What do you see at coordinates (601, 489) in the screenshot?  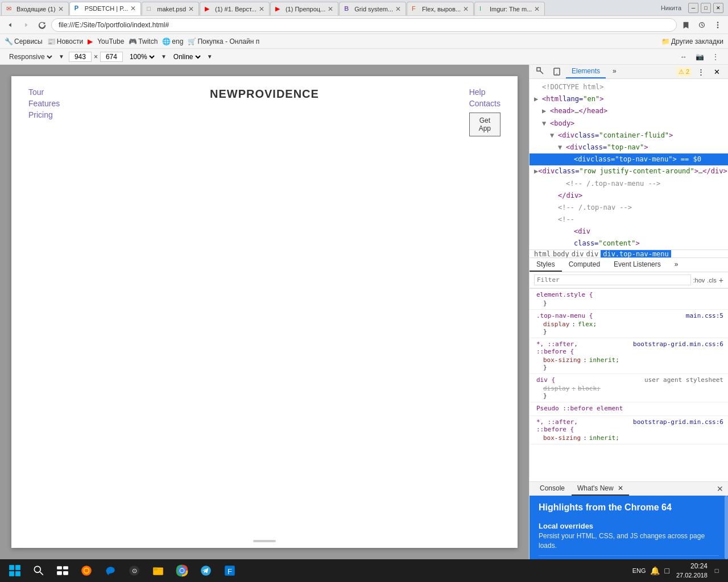 I see `bottom-tab-whatsnew: What's New ✕` at bounding box center [601, 489].